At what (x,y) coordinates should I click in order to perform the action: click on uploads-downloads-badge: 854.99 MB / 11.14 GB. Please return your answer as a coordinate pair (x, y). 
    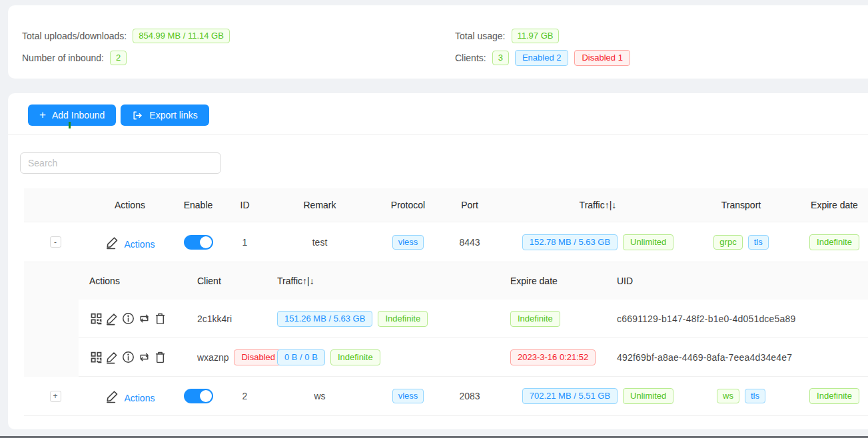
    Looking at the image, I should click on (181, 36).